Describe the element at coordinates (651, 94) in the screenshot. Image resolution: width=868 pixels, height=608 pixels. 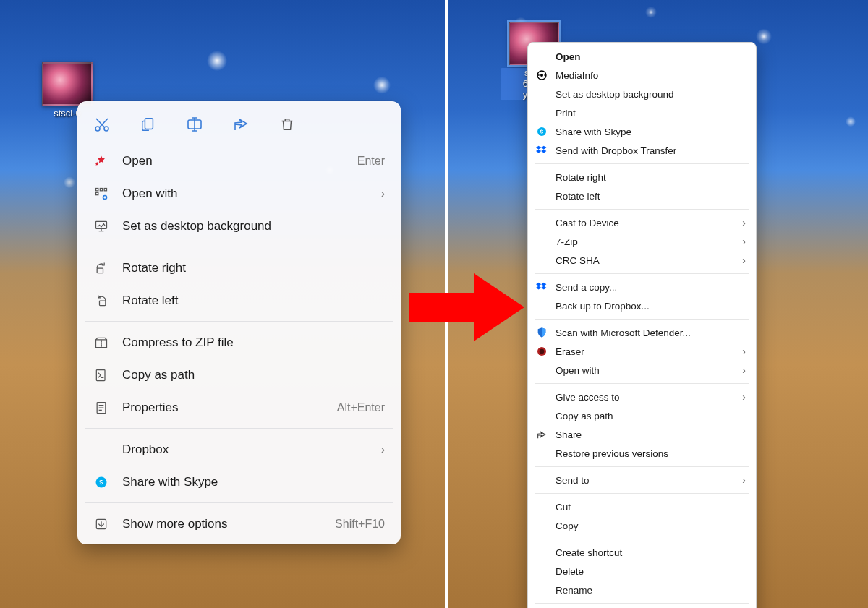
I see `menu-item-label: Set as desktop background` at that location.